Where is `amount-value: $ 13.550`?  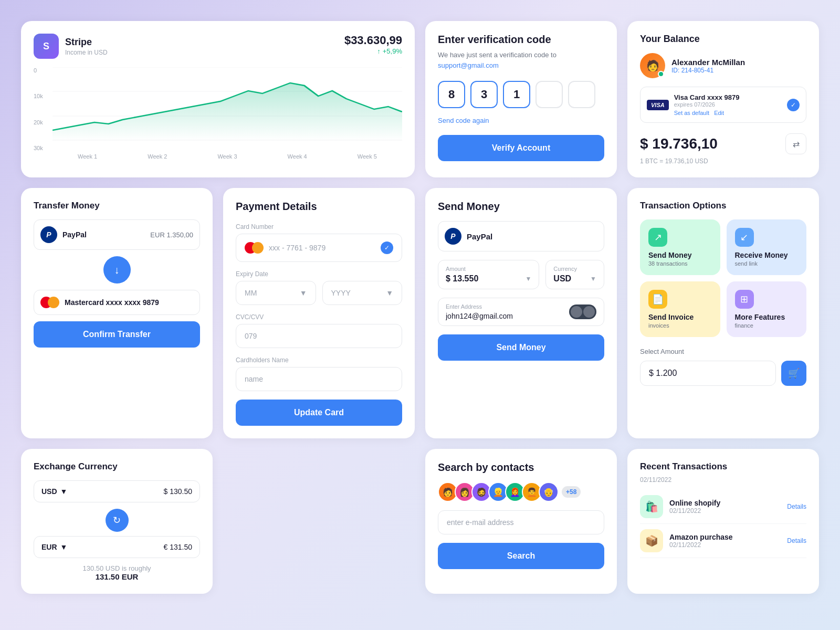
amount-value: $ 13.550 is located at coordinates (484, 279).